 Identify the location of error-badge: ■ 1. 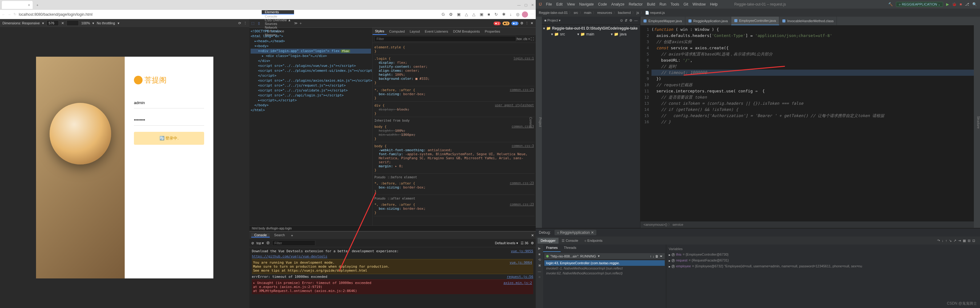
(497, 24).